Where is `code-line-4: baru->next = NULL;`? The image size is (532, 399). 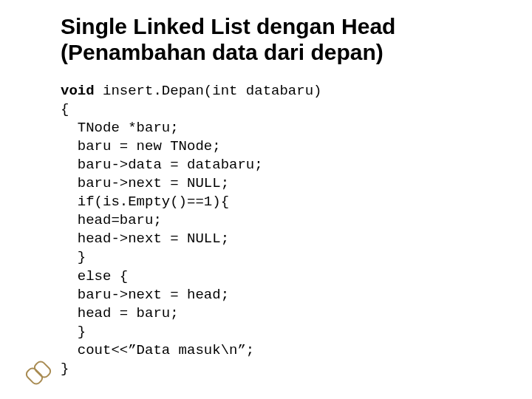 code-line-4: baru->next = NULL; is located at coordinates (154, 183).